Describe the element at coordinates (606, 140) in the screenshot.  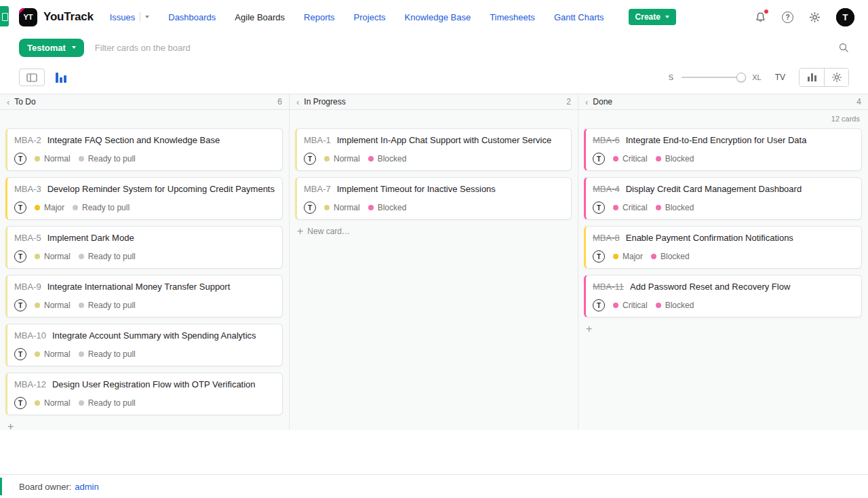
I see `card-id: MBA-6` at that location.